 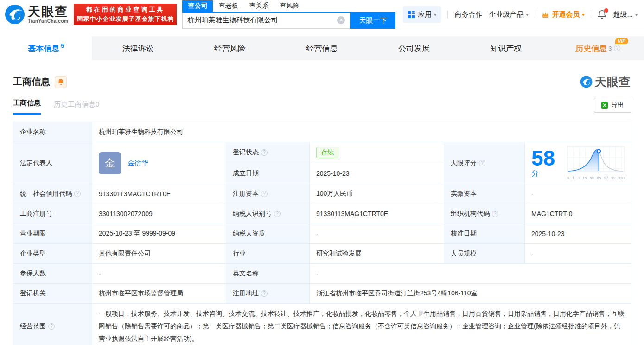 I want to click on menu-enterprise: 企业级产品 ▾, so click(x=508, y=15).